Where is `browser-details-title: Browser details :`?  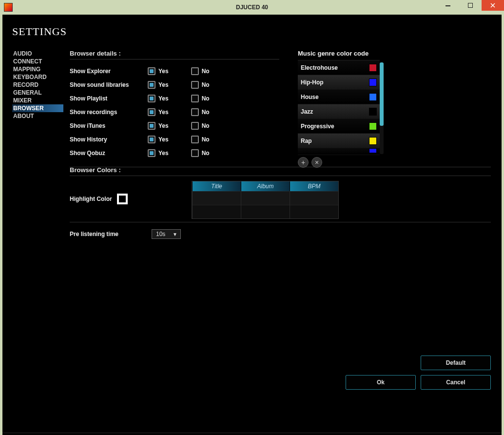
browser-details-title: Browser details : is located at coordinates (280, 54).